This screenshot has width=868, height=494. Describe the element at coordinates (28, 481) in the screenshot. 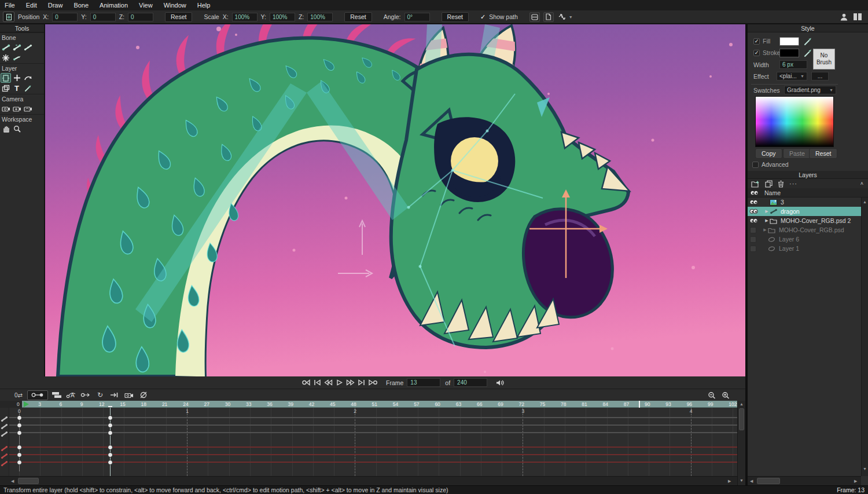

I see `scrollbar-thumb` at that location.